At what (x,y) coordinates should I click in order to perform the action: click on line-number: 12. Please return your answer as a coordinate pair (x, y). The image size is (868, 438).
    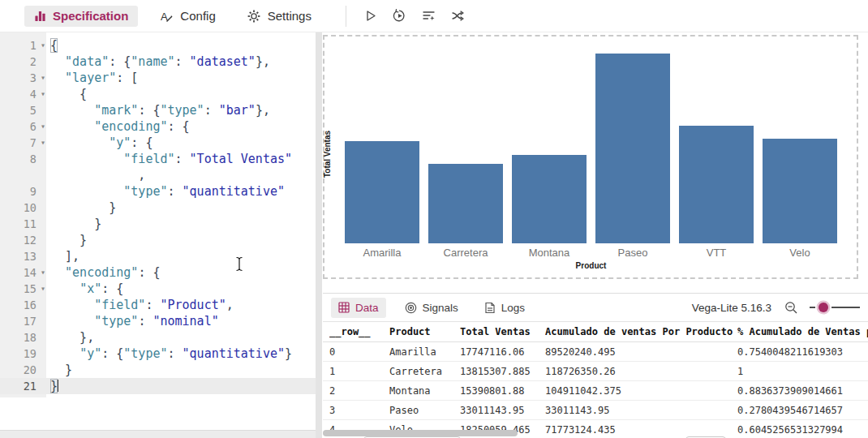
    Looking at the image, I should click on (23, 240).